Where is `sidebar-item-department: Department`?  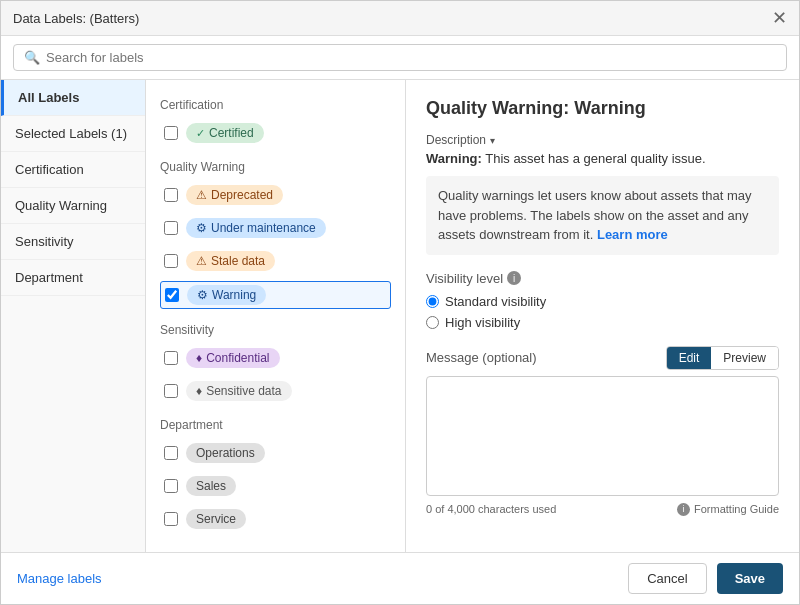
sidebar-item-department: Department is located at coordinates (73, 278).